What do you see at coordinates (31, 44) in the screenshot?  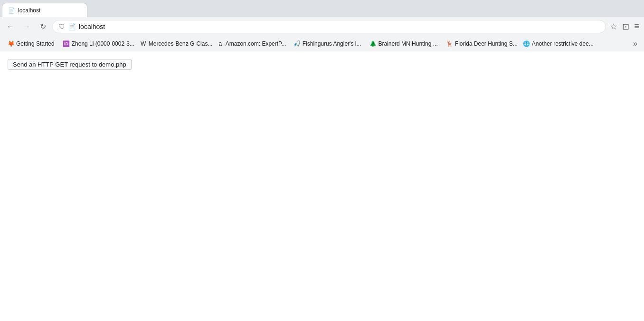 I see `bookmark-item-getting-started: 🦊Getting Started` at bounding box center [31, 44].